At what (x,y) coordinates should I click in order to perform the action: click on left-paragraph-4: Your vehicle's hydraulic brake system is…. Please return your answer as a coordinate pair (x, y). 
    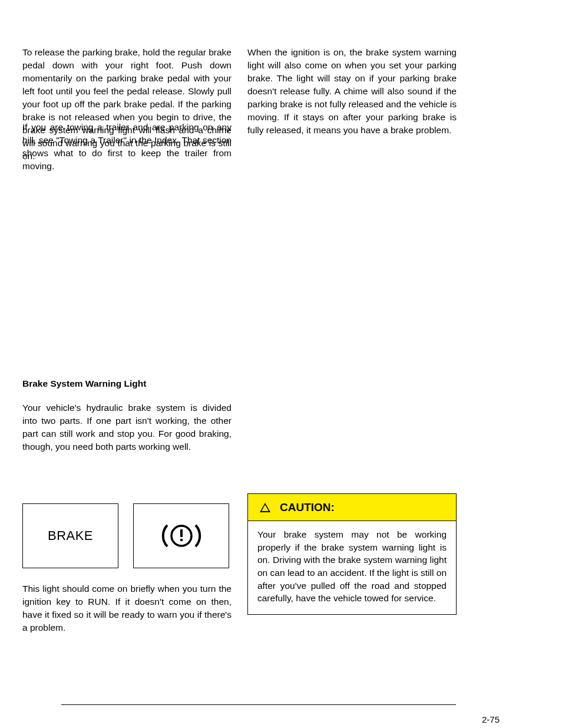
    Looking at the image, I should click on (127, 427).